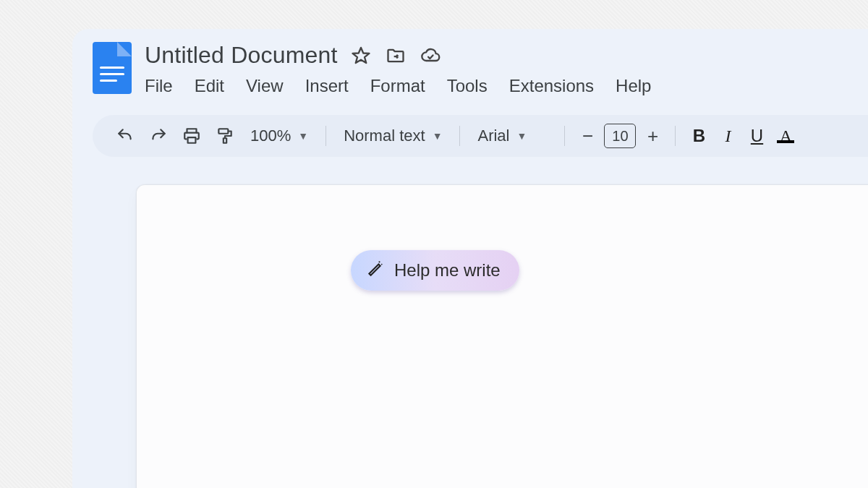 The height and width of the screenshot is (488, 868). What do you see at coordinates (551, 86) in the screenshot?
I see `menu-extensions: Extensions` at bounding box center [551, 86].